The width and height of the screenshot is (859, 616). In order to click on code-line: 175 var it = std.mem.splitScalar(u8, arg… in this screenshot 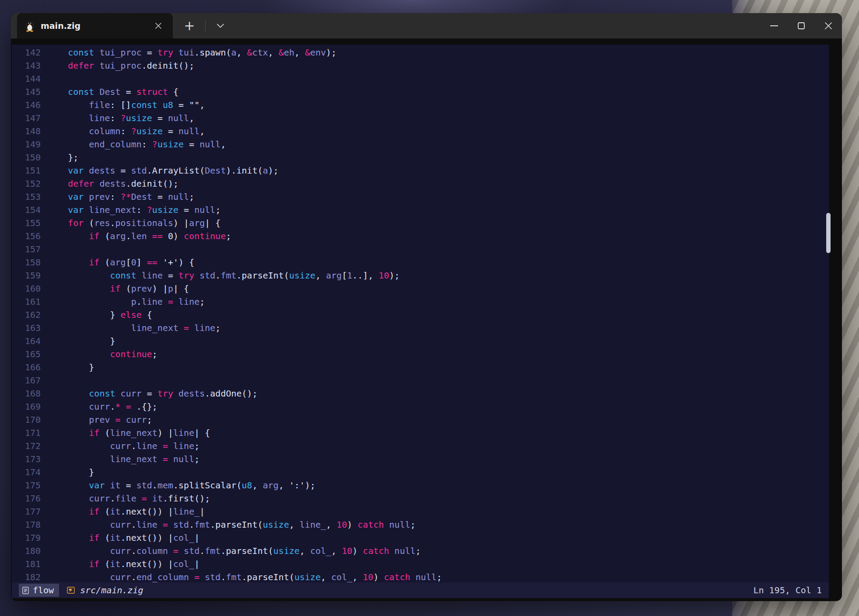, I will do `click(420, 485)`.